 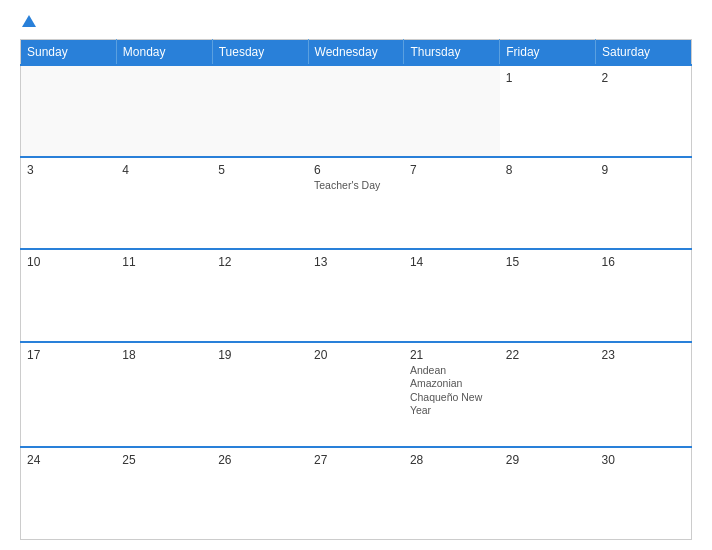 I want to click on day-number: 26, so click(x=260, y=460).